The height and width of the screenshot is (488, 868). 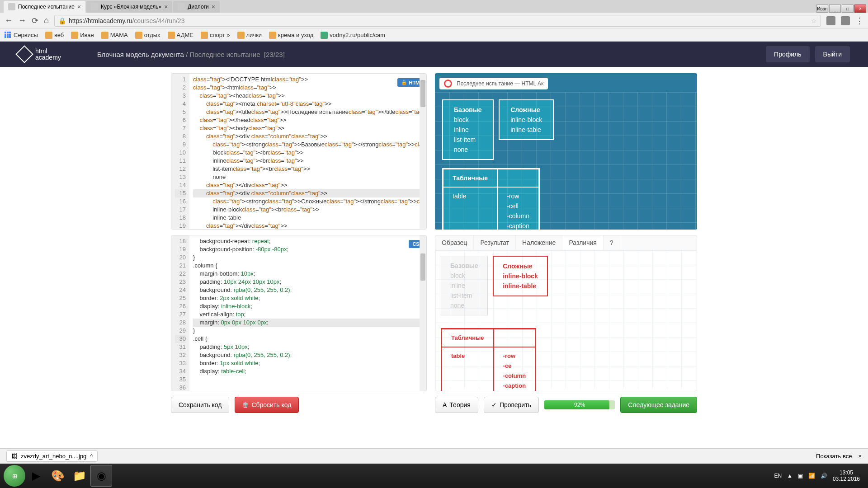 I want to click on bookmark-label: лички, so click(x=254, y=35).